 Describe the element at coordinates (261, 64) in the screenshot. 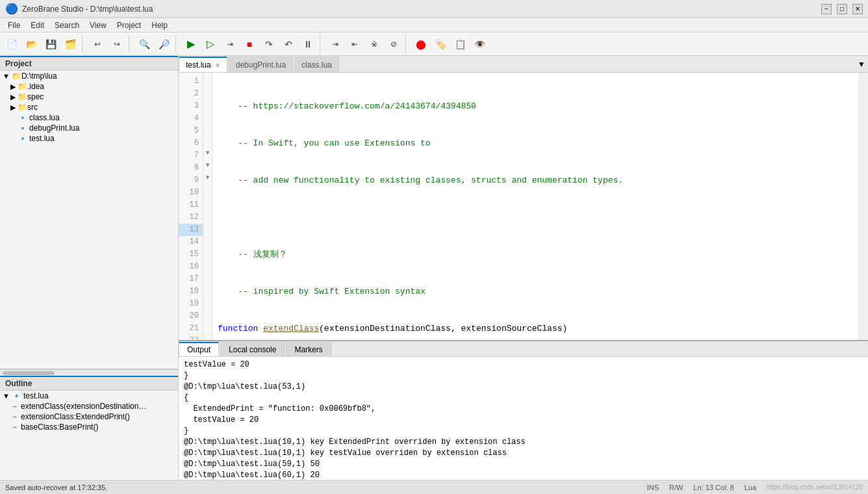

I see `tab-debugprint-lua: debugPrint.lua` at that location.